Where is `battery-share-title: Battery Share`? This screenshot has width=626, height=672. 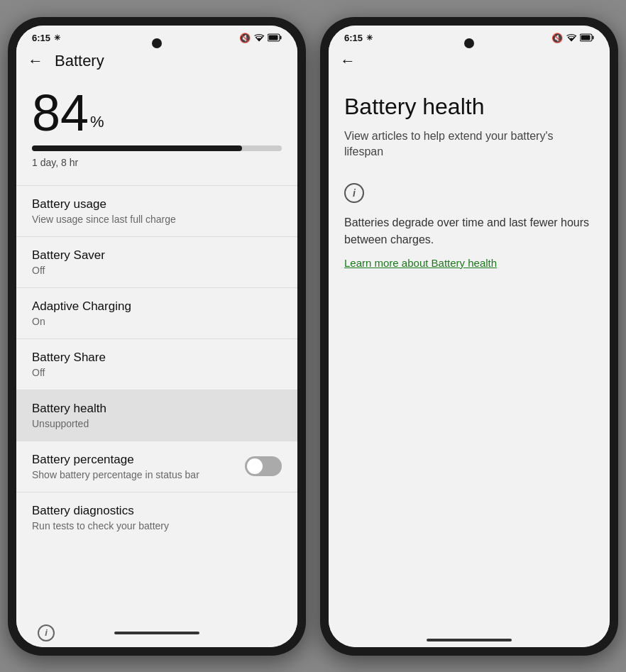 battery-share-title: Battery Share is located at coordinates (157, 358).